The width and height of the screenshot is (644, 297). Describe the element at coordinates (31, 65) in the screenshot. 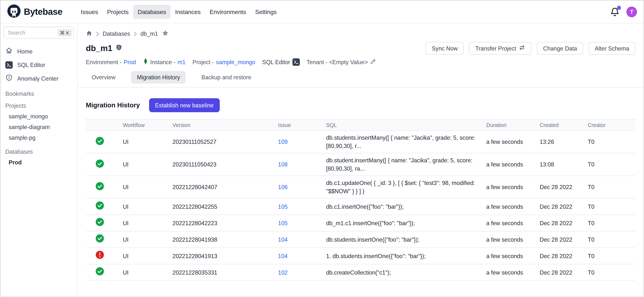

I see `sidebar-item-label: SQL Editor` at that location.